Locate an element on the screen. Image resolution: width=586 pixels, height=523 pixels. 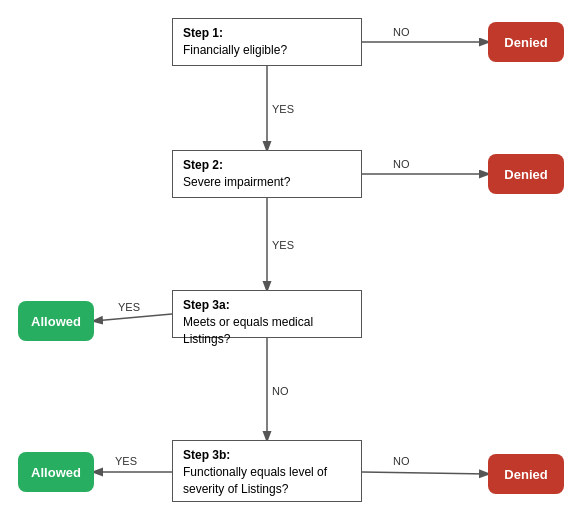
no-label-3a: NO is located at coordinates (280, 391).